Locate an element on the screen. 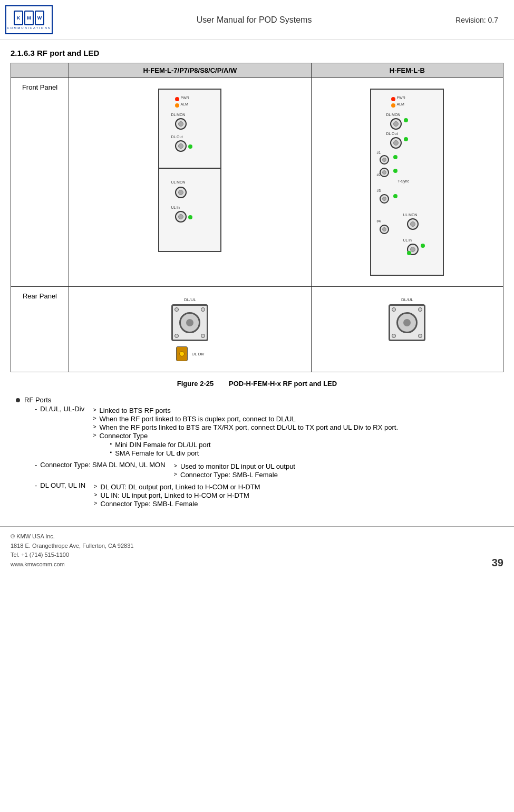 The image size is (514, 812). pwr-label: PWR is located at coordinates (185, 98).